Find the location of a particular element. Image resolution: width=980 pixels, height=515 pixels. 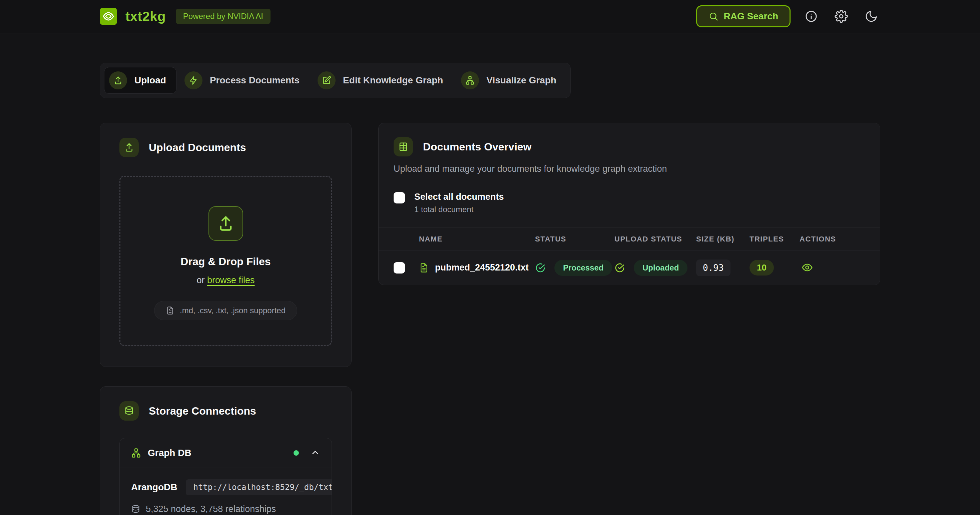

select-all-label: Select all documents is located at coordinates (459, 197).